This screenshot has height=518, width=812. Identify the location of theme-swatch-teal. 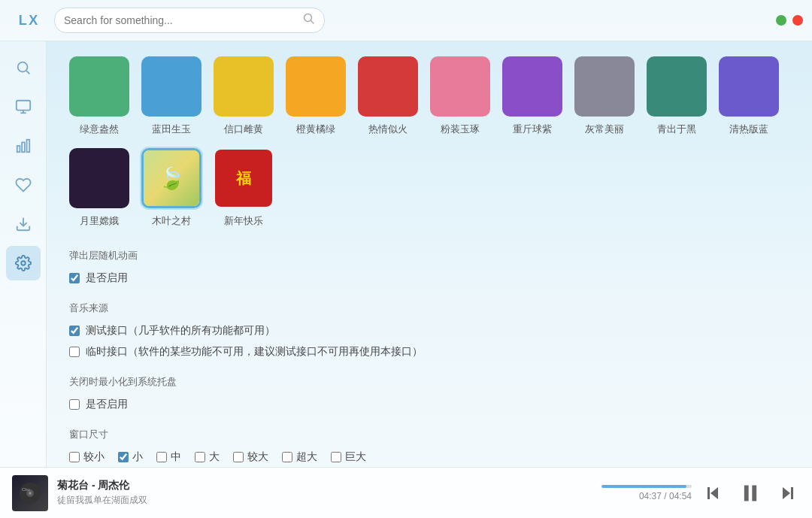
(677, 86).